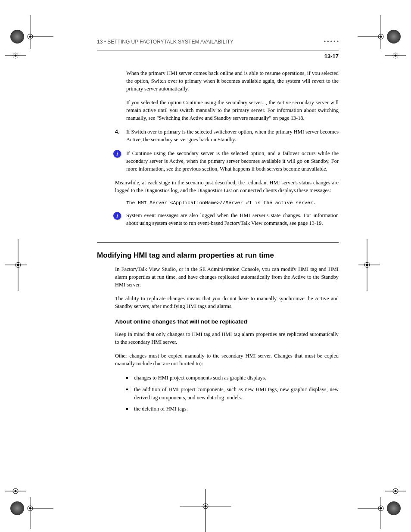 The image size is (411, 532). Describe the element at coordinates (380, 41) in the screenshot. I see `crop-mark-top-right` at that location.